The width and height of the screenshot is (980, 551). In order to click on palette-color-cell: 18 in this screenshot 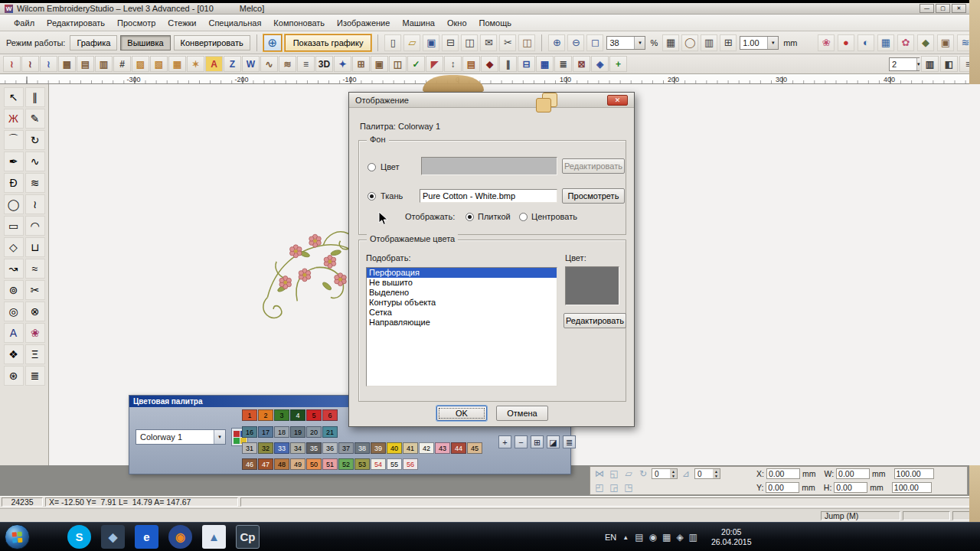, I will do `click(282, 432)`.